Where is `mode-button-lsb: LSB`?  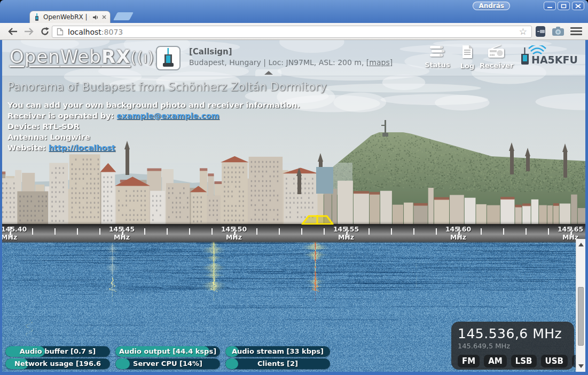
mode-button-lsb: LSB is located at coordinates (524, 361).